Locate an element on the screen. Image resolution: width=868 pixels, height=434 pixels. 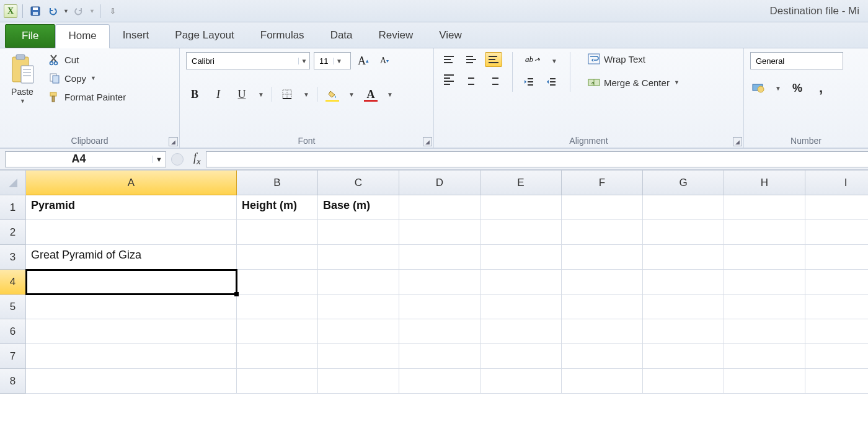
col-header-c: C is located at coordinates (358, 183).